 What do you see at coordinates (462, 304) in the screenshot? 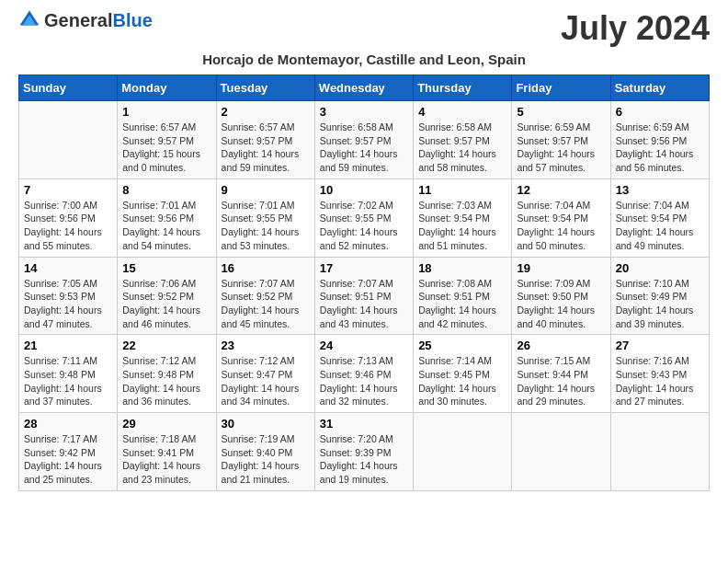
I see `day-info: Sunrise: 7:08 AMSunset: 9:51 PMDaylight:…` at bounding box center [462, 304].